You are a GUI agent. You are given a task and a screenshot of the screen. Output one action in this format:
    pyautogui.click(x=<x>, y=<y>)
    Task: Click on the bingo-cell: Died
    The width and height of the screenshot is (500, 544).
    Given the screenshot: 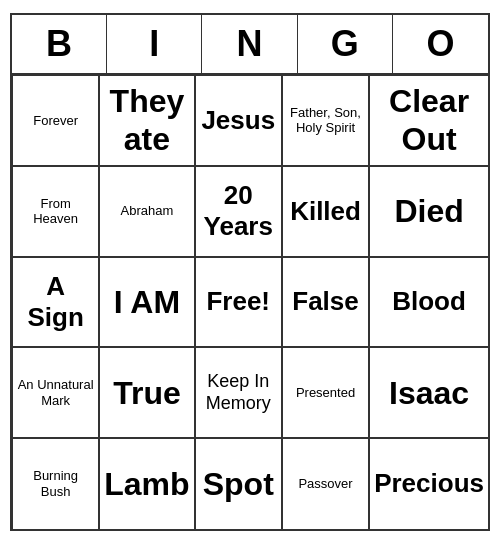 What is the action you would take?
    pyautogui.click(x=428, y=212)
    